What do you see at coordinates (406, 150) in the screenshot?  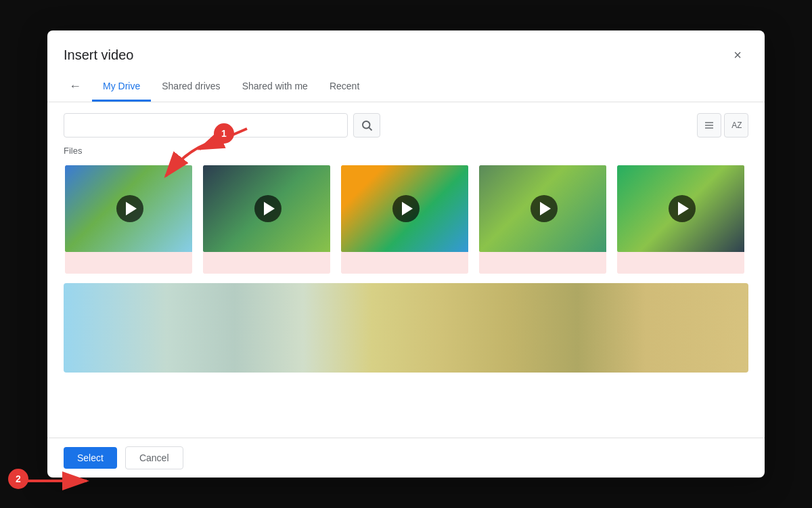 I see `files-label: Files` at bounding box center [406, 150].